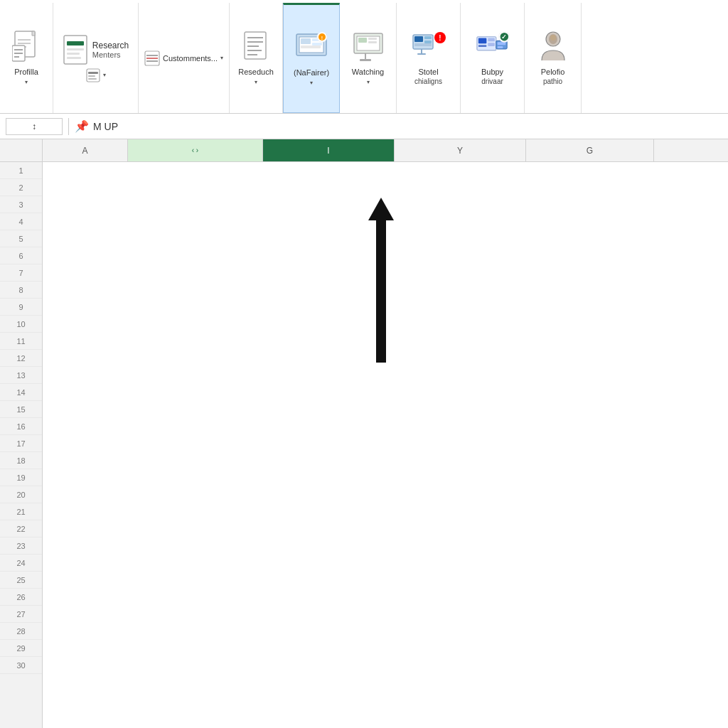 The height and width of the screenshot is (728, 728). What do you see at coordinates (21, 445) in the screenshot?
I see `row-numbers: 1234567891011121314151617181920212223242…` at bounding box center [21, 445].